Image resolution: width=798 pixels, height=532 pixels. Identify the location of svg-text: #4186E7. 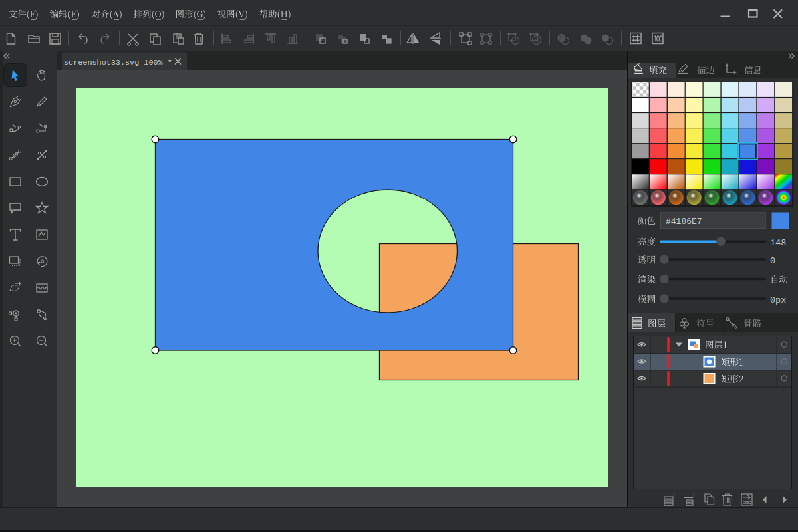
(684, 222).